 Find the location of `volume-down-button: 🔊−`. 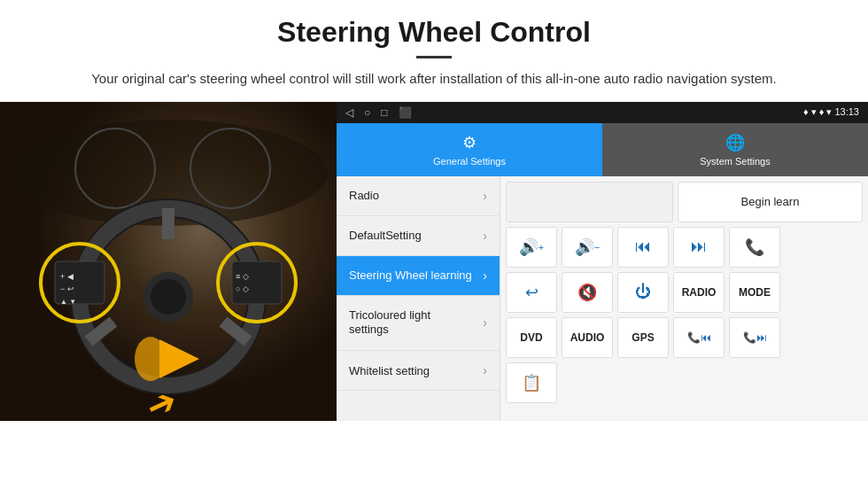

volume-down-button: 🔊− is located at coordinates (587, 247).